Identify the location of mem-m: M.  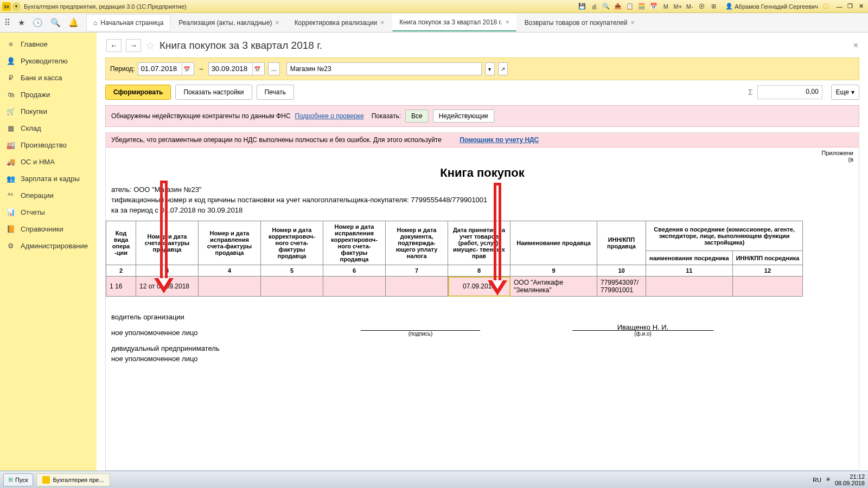
(666, 7).